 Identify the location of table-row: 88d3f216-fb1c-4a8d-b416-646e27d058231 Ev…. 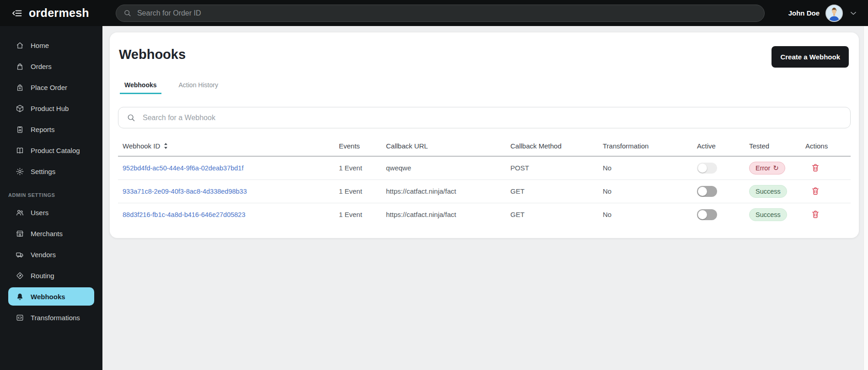
(484, 215).